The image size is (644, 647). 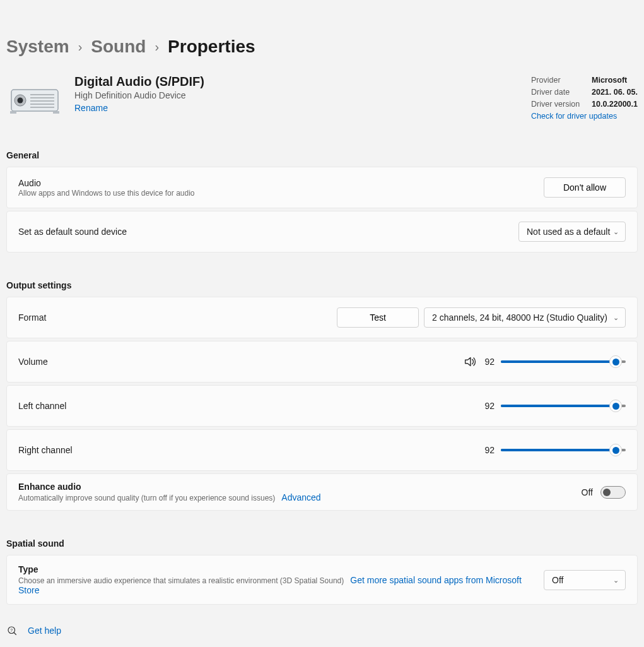 I want to click on section-general: General, so click(x=322, y=155).